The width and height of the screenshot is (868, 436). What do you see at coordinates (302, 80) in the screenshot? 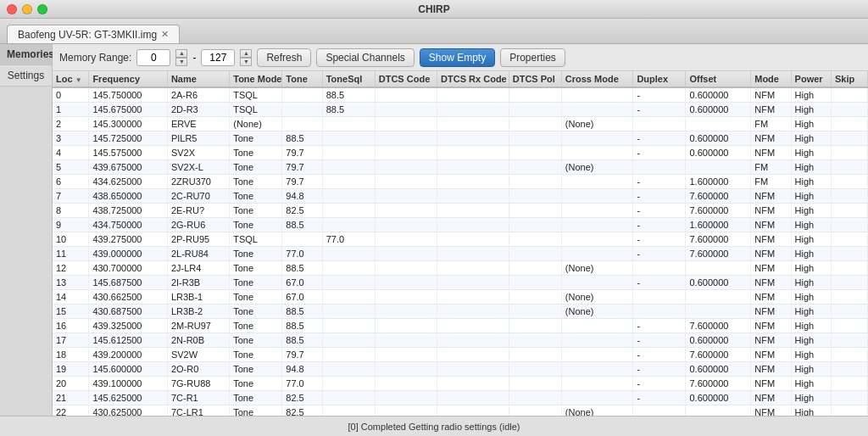
I see `col-header-tone: Tone` at bounding box center [302, 80].